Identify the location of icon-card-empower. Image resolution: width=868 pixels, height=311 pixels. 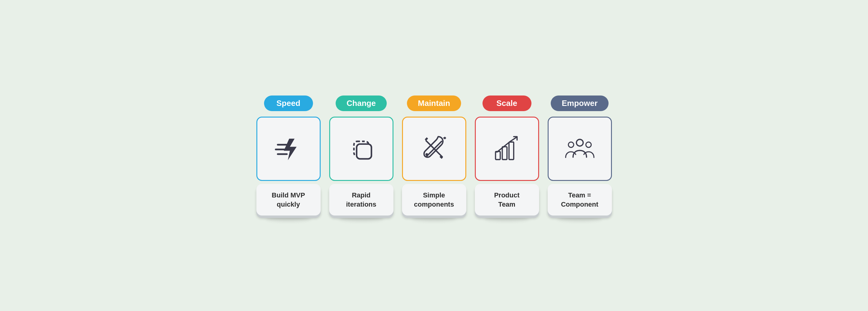
(580, 149).